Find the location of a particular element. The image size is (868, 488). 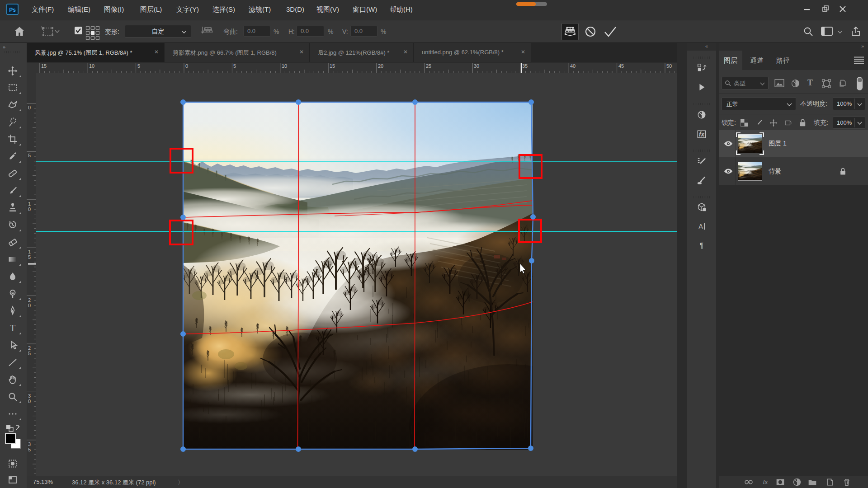

svg-text: 30 is located at coordinates (476, 66).